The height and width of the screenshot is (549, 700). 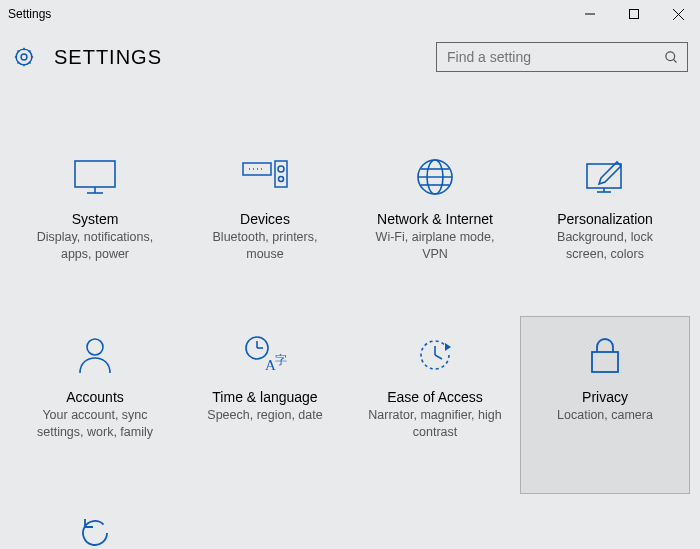 What do you see at coordinates (605, 227) in the screenshot?
I see `tile-personalization: Personalization Background, lock screen,…` at bounding box center [605, 227].